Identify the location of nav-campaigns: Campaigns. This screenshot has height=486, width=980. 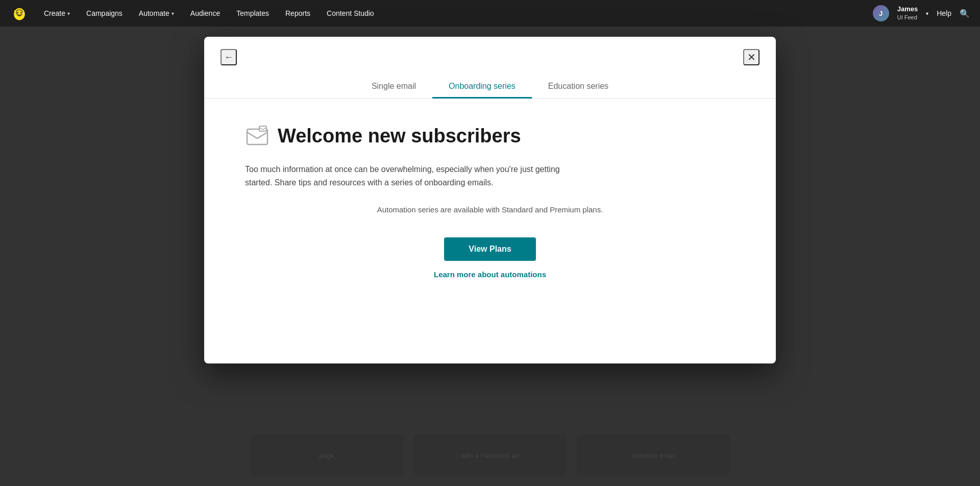
(104, 13).